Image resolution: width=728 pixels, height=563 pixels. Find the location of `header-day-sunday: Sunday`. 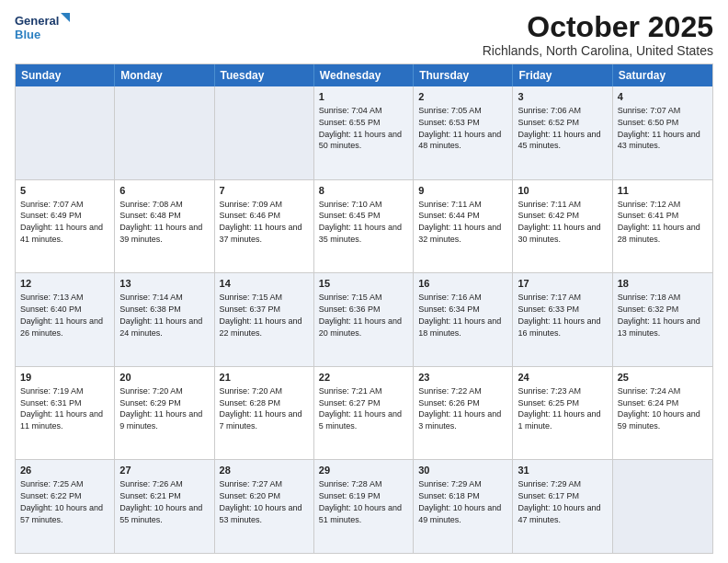

header-day-sunday: Sunday is located at coordinates (65, 75).